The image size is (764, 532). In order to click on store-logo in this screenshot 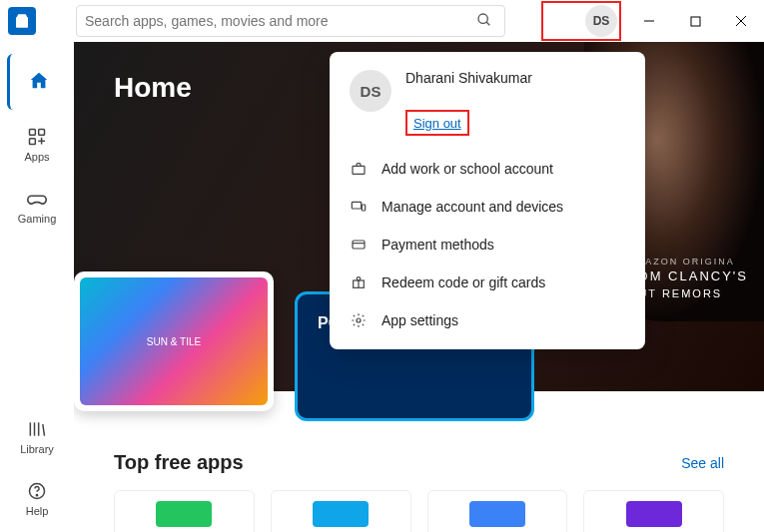, I will do `click(22, 21)`.